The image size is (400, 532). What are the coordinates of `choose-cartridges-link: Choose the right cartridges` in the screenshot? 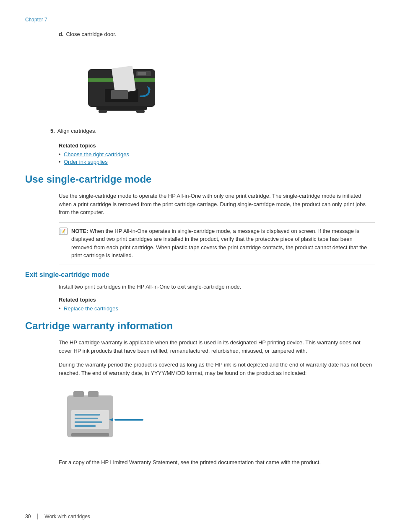 It's located at (96, 154).